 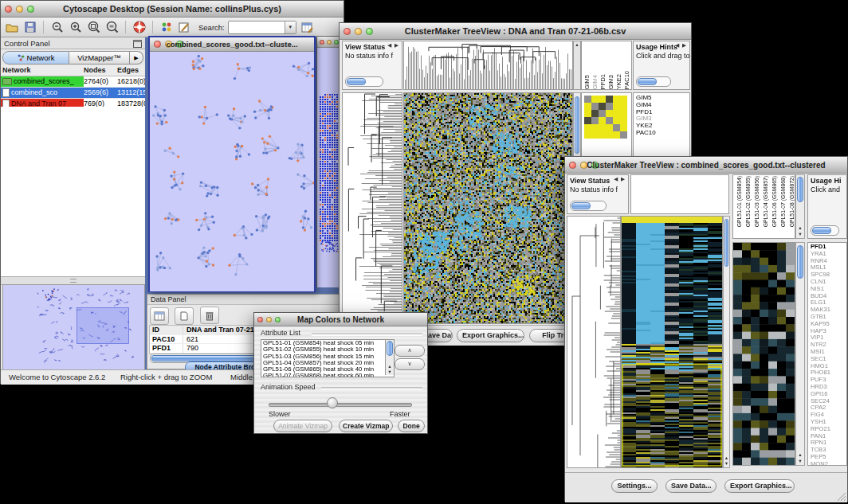 I want to click on help-lifebuoy-icon, so click(x=139, y=27).